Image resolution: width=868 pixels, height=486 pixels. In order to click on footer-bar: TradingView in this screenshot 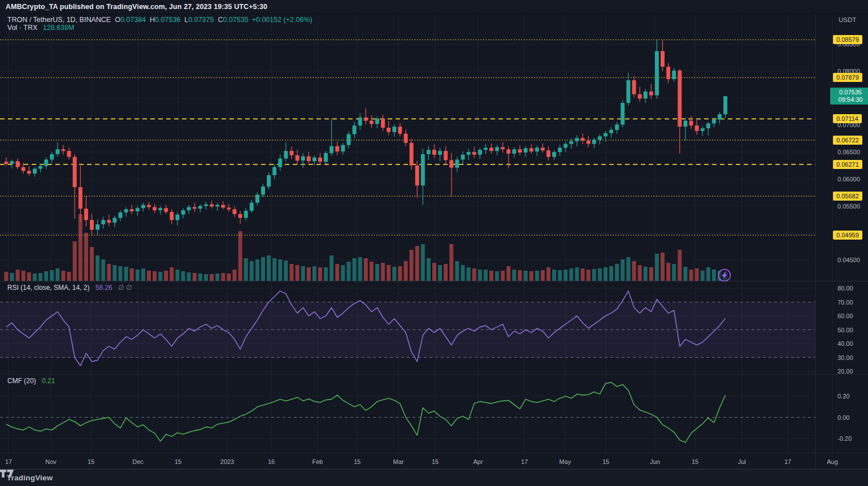, I will do `click(434, 478)`.